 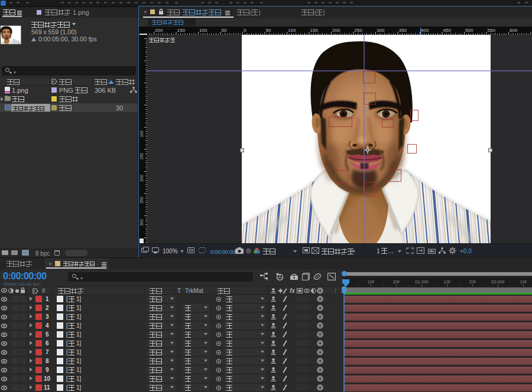 I want to click on svg-text: 01:00f, so click(x=422, y=282).